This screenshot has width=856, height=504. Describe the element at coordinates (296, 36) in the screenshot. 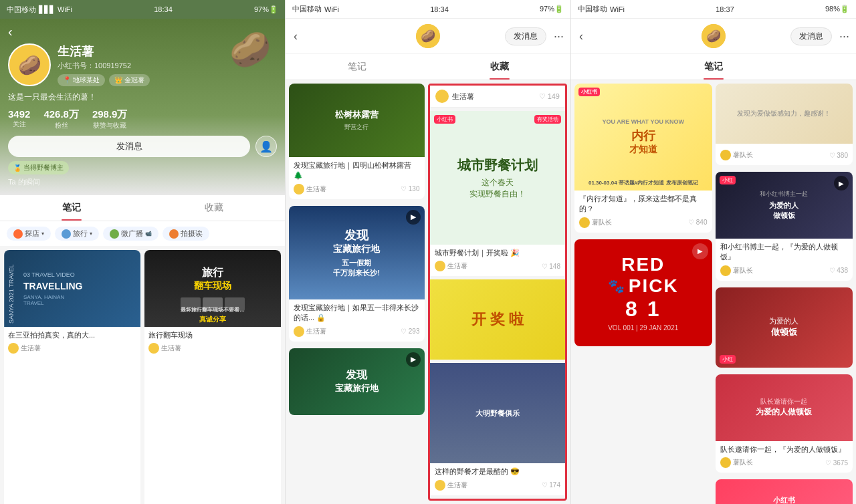

I see `back-button-2: ‹` at that location.